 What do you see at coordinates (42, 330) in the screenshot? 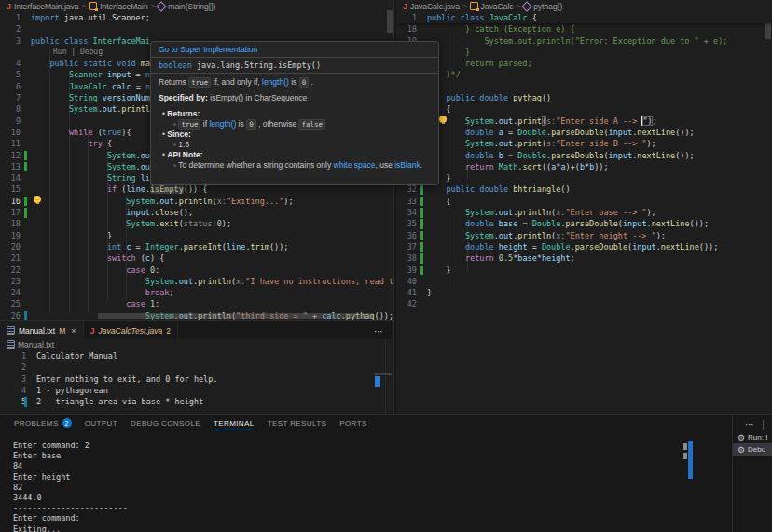
I see `tab-manual-txt: Manual.txt M ×` at bounding box center [42, 330].